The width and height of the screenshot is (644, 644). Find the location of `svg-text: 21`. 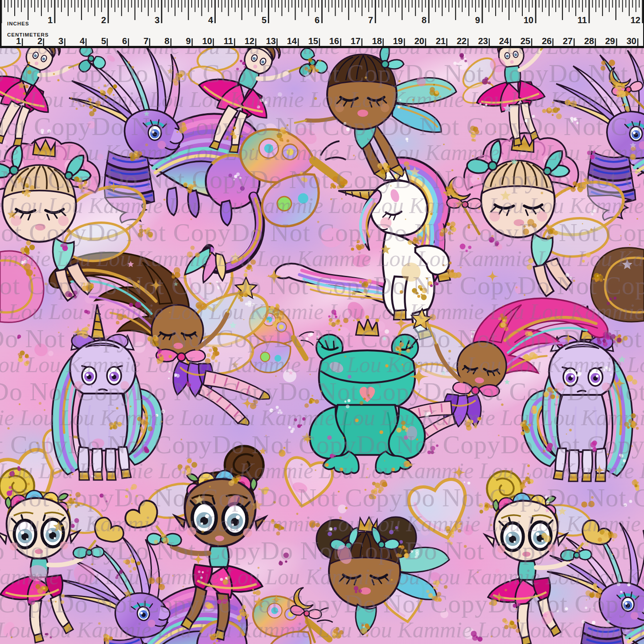

svg-text: 21 is located at coordinates (441, 41).